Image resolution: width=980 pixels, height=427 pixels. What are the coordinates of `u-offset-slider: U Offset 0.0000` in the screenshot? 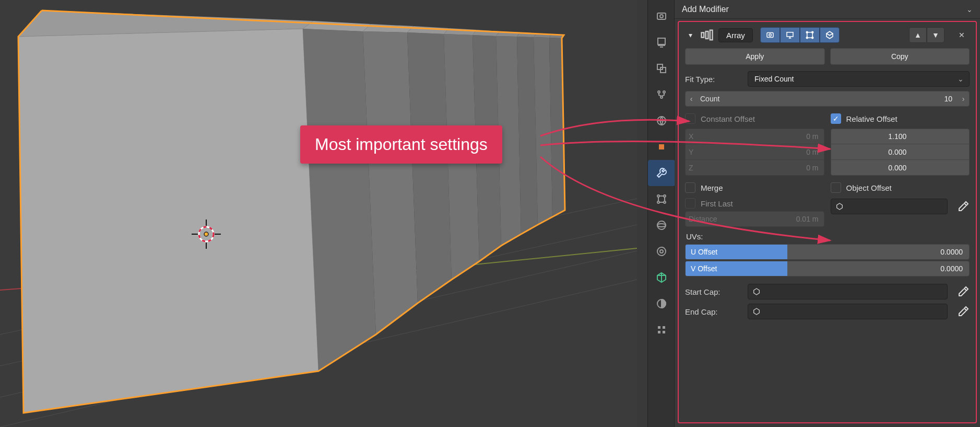 It's located at (827, 252).